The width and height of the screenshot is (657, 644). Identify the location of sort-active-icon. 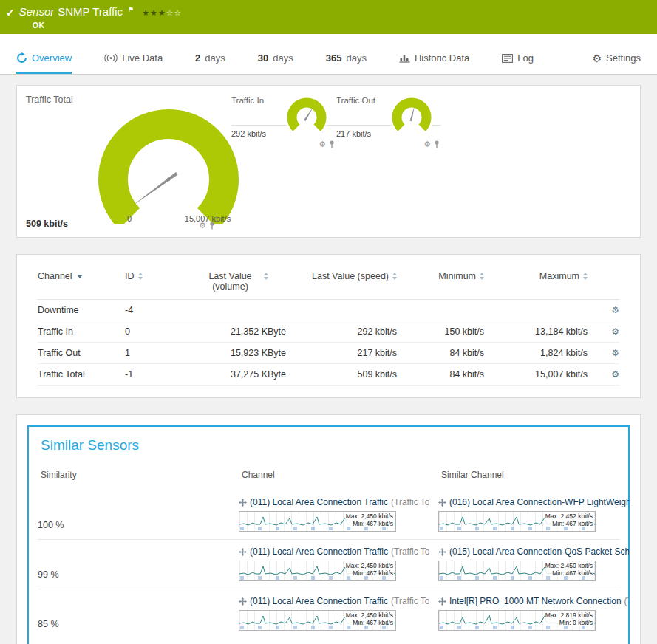
(80, 276).